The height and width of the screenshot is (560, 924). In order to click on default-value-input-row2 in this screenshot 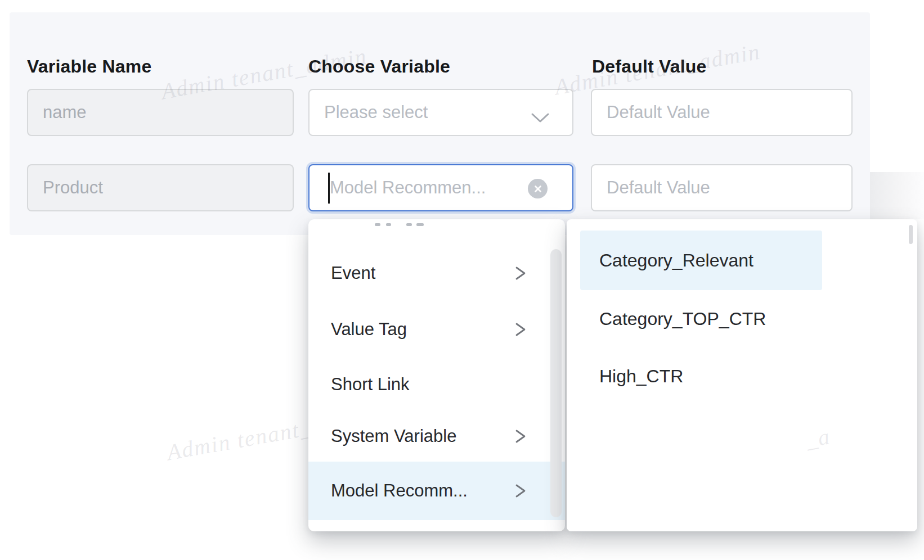, I will do `click(721, 188)`.